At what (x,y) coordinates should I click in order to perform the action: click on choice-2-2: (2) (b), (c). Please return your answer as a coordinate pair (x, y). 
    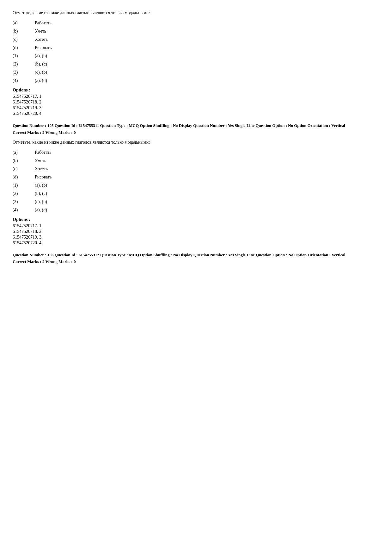
    Looking at the image, I should click on (196, 194).